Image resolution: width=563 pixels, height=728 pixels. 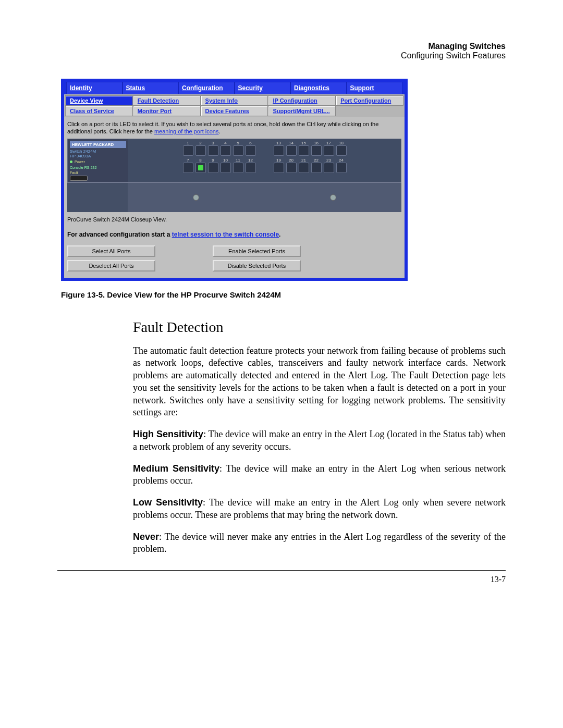 What do you see at coordinates (370, 101) in the screenshot?
I see `subtab-port-configuration: Port Configuration` at bounding box center [370, 101].